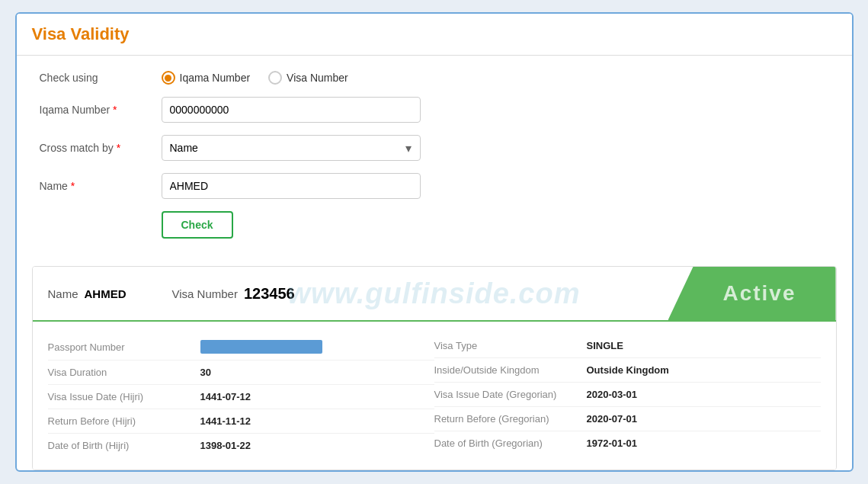 This screenshot has height=484, width=868. Describe the element at coordinates (613, 419) in the screenshot. I see `detail-return-gregorian-value: 2020-07-01` at that location.